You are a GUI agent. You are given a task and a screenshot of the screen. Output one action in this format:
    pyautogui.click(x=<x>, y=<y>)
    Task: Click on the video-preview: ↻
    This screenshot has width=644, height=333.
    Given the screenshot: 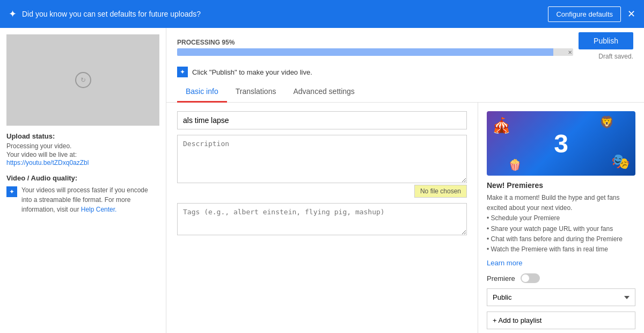 What is the action you would take?
    pyautogui.click(x=83, y=80)
    